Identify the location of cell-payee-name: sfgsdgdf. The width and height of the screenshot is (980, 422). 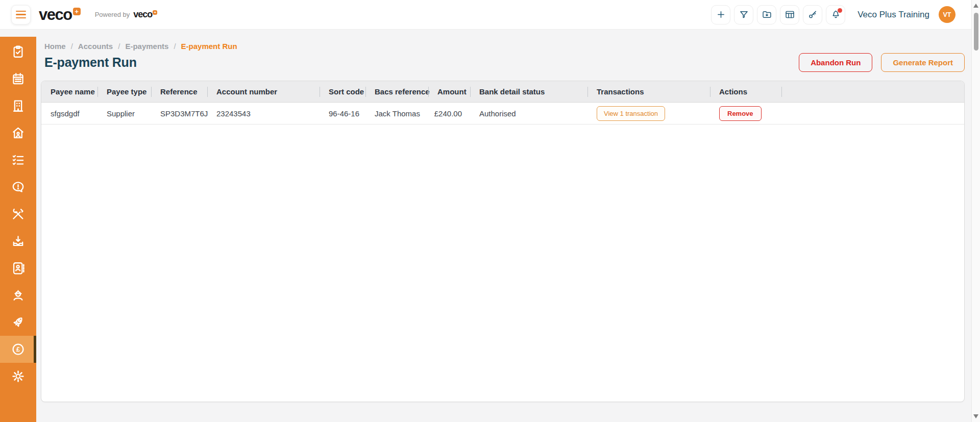
(69, 113).